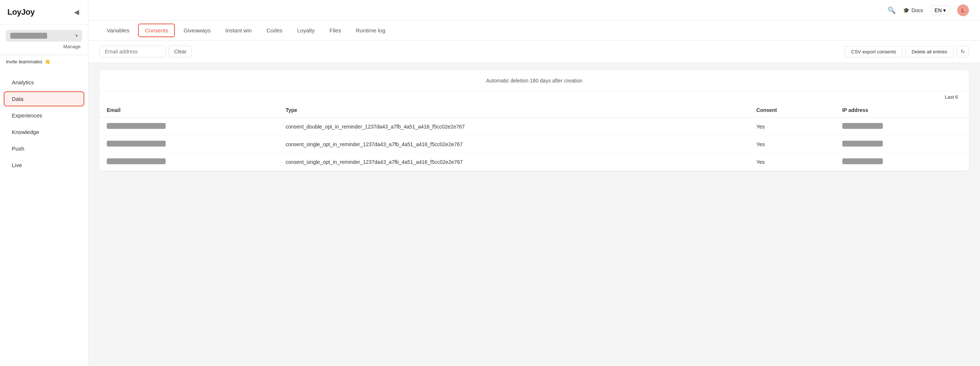  Describe the element at coordinates (907, 52) in the screenshot. I see `toolbar-right: CSV export consents Delete all entries ↻` at that location.